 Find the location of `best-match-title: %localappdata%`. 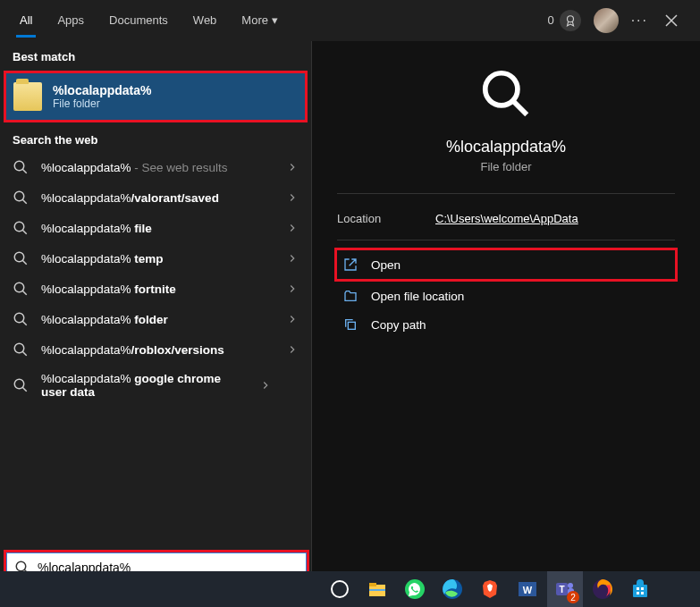

best-match-title: %localappdata% is located at coordinates (102, 90).